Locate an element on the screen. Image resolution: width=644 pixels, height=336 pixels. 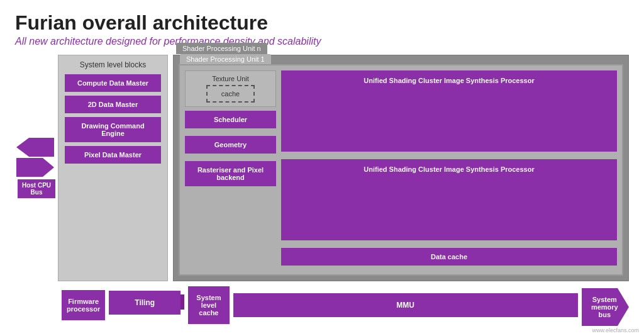
texture-unit-label: Texture Unit is located at coordinates (230, 79).